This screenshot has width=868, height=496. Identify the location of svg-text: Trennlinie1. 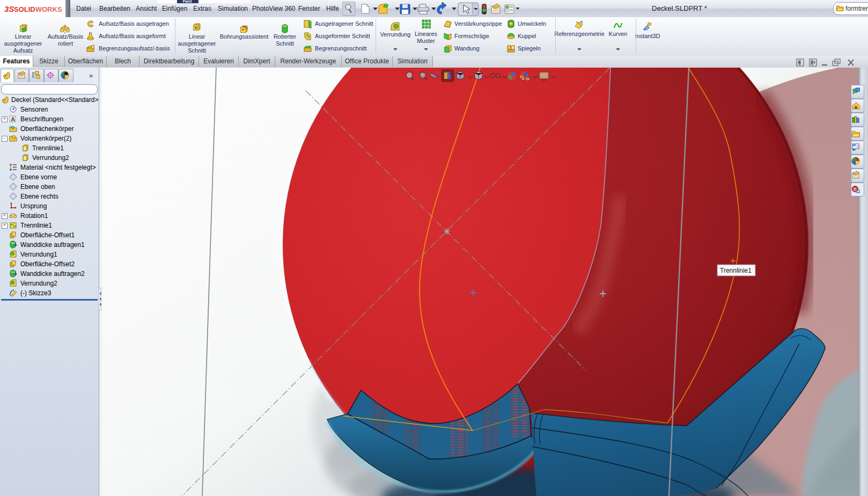
(736, 271).